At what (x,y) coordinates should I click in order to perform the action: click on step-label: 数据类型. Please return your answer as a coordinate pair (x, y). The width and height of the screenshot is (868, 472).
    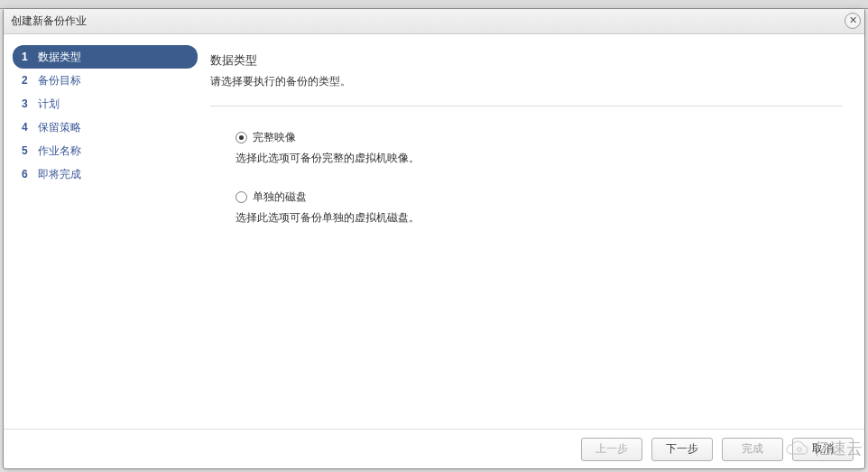
    Looking at the image, I should click on (60, 58).